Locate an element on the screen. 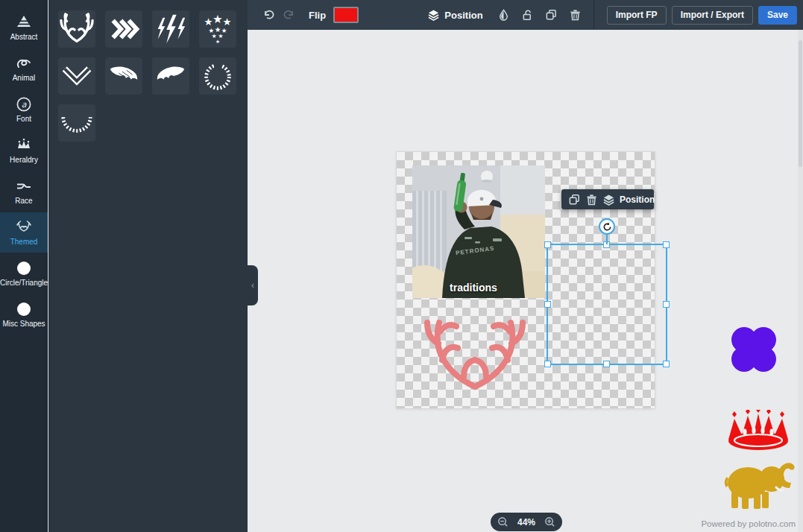 This screenshot has height=532, width=803. fill-color-swatch is located at coordinates (346, 15).